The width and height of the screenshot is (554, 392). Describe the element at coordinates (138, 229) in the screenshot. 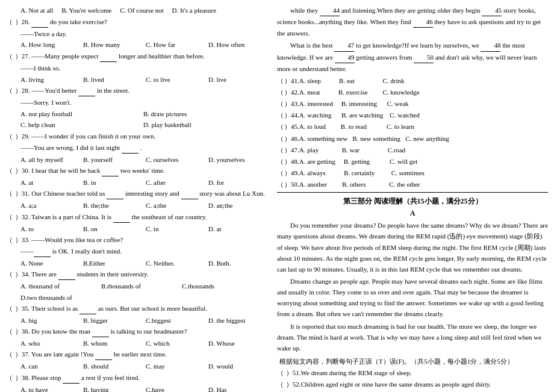

I see `q32-options: A. to B. on C. in D. at` at that location.